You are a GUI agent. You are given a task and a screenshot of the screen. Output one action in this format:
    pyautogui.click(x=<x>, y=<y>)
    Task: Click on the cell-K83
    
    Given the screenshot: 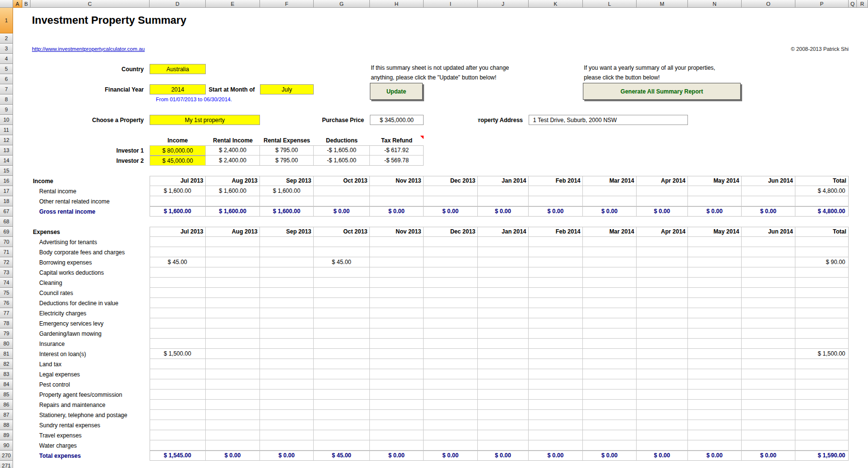 What is the action you would take?
    pyautogui.click(x=556, y=374)
    